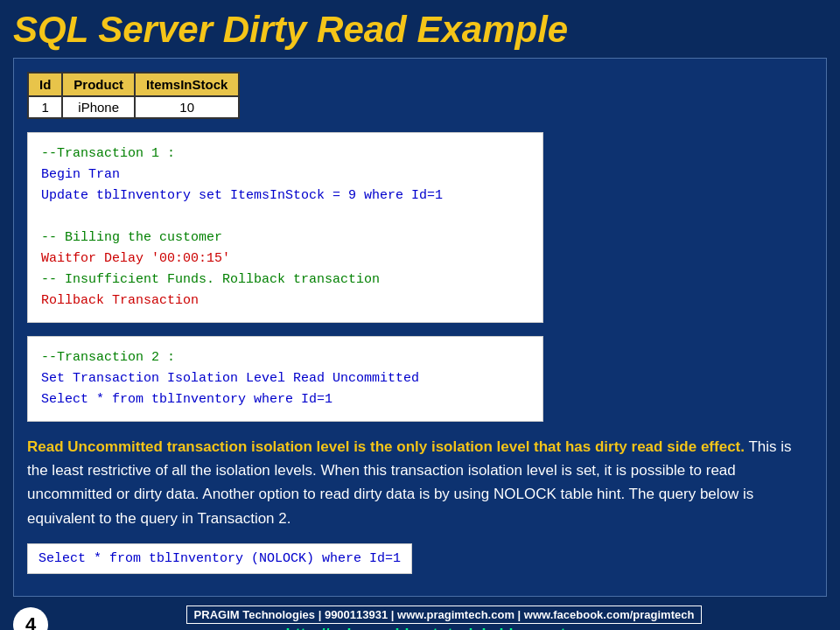 The height and width of the screenshot is (630, 840). What do you see at coordinates (444, 614) in the screenshot?
I see `company-text: PRAGIM Technologies | 9900113931 | www.p…` at bounding box center [444, 614].